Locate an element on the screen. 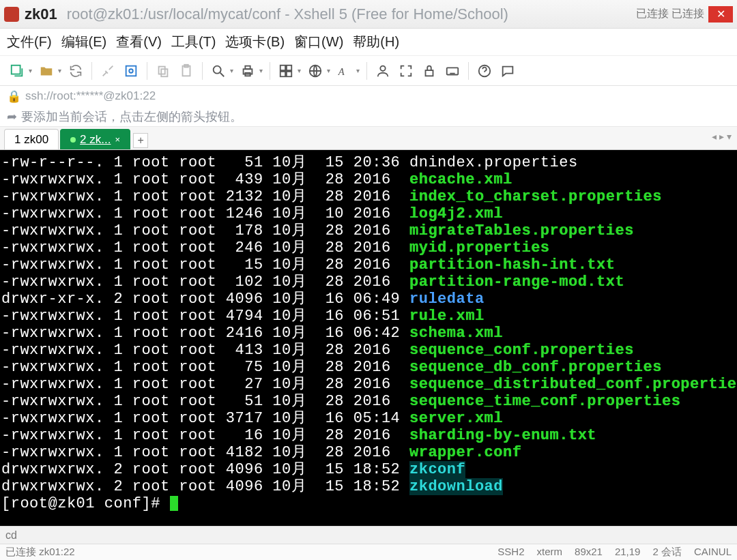 This screenshot has width=737, height=560. address-bar: 🔒 ssh://root:******@zk01:22 is located at coordinates (369, 96).